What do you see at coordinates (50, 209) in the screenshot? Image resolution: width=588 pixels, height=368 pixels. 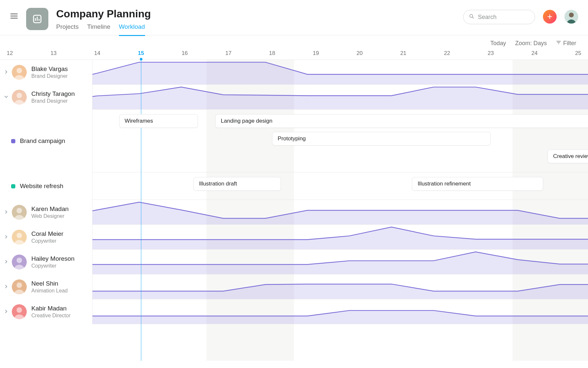 I see `person-name: Karen Madan` at bounding box center [50, 209].